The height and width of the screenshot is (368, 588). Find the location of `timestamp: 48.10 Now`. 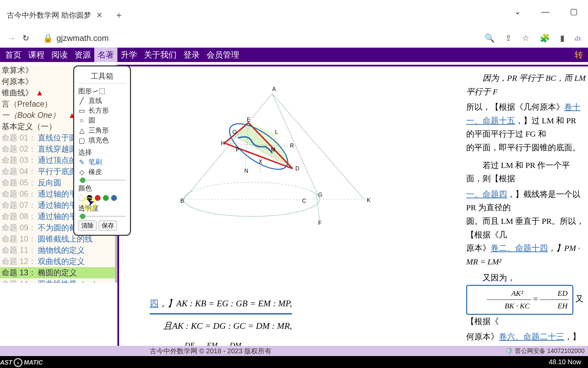

timestamp: 48.10 Now is located at coordinates (565, 362).